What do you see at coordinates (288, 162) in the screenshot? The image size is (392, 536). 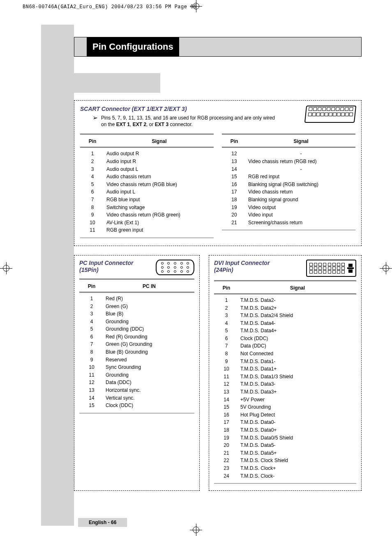 I see `table-row: 13Video chassis return (RGB red)` at bounding box center [288, 162].